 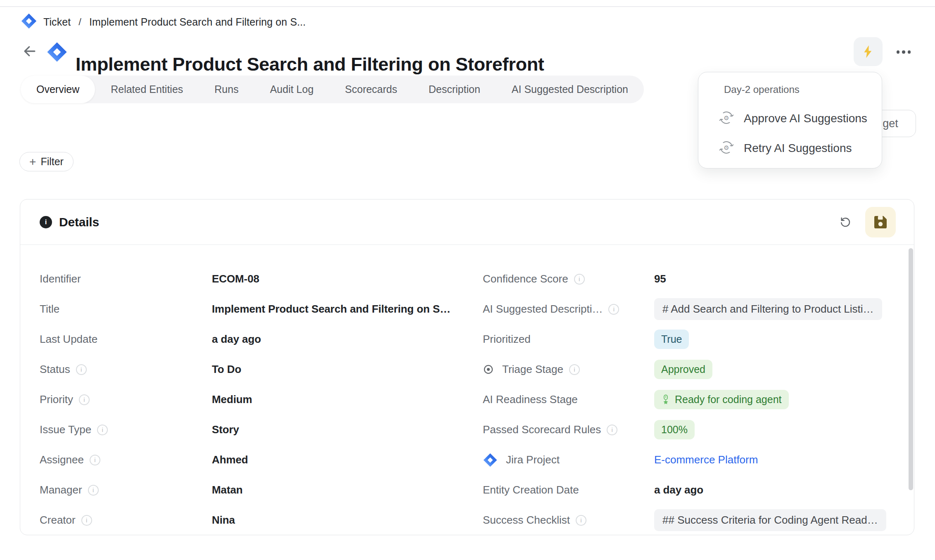 I want to click on field-value-text: Implement Product Search and Filtering o…, so click(x=331, y=309).